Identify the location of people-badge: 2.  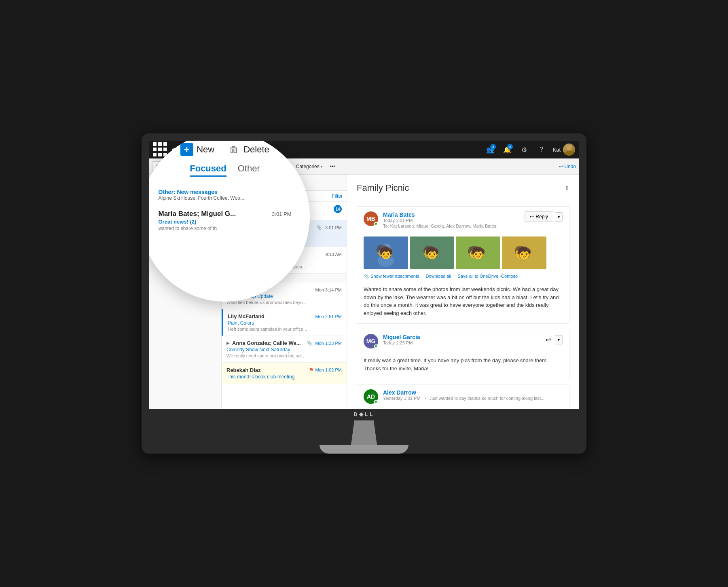
(493, 147).